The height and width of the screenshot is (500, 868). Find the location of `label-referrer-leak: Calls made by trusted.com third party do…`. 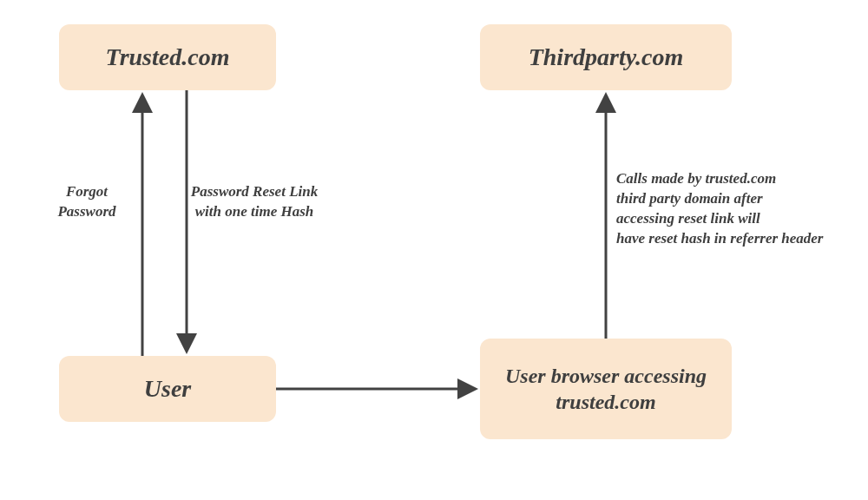

label-referrer-leak: Calls made by trusted.com third party do… is located at coordinates (738, 209).